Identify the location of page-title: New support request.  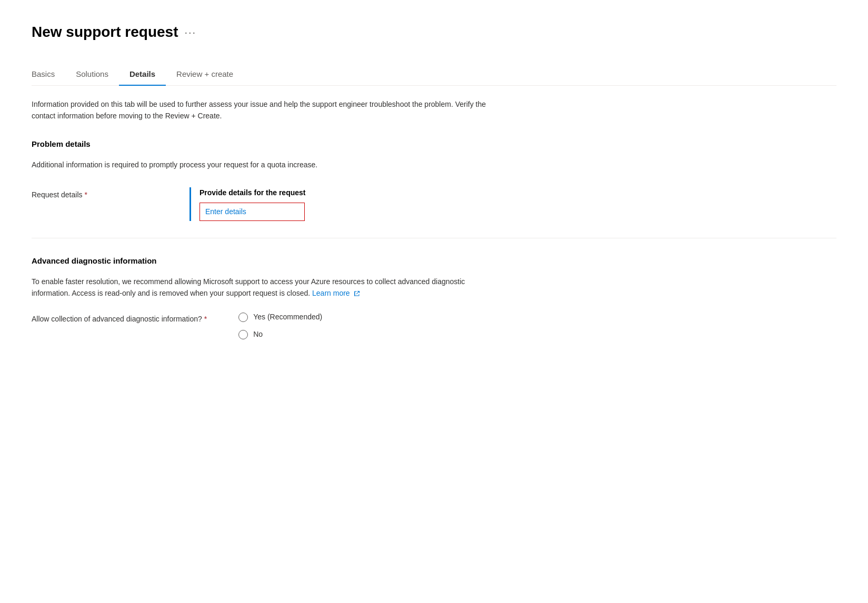
(105, 32).